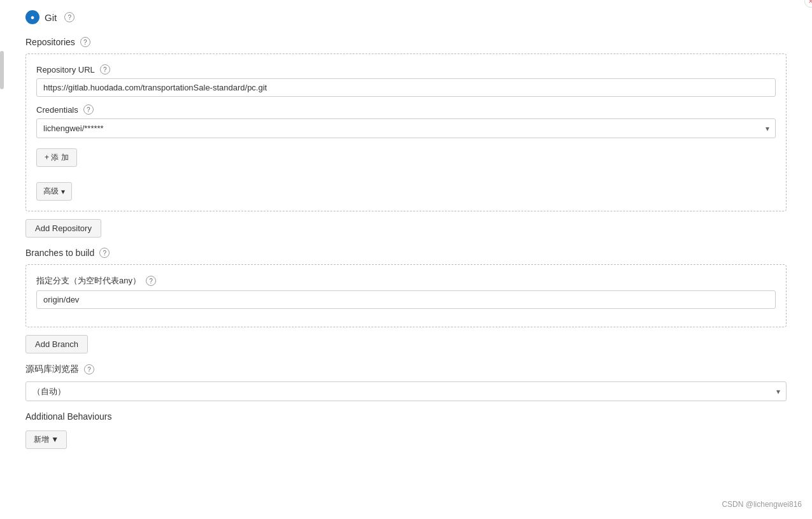 This screenshot has height=519, width=812. What do you see at coordinates (808, 4) in the screenshot?
I see `branch-close-button: ×` at bounding box center [808, 4].